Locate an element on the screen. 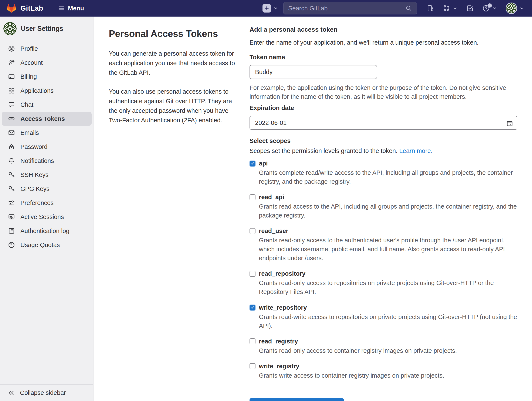 The width and height of the screenshot is (532, 401). scope-row-read_registry: read_registry Grants read-only access to… is located at coordinates (383, 346).